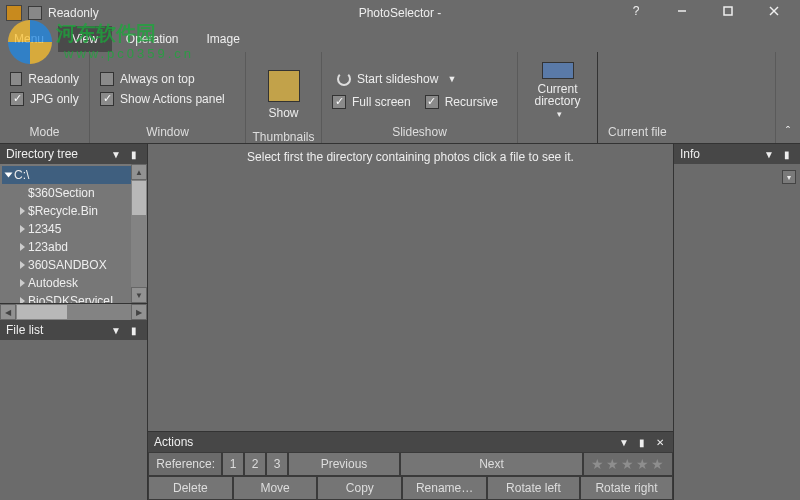  I want to click on reference-label: Reference:, so click(185, 464).